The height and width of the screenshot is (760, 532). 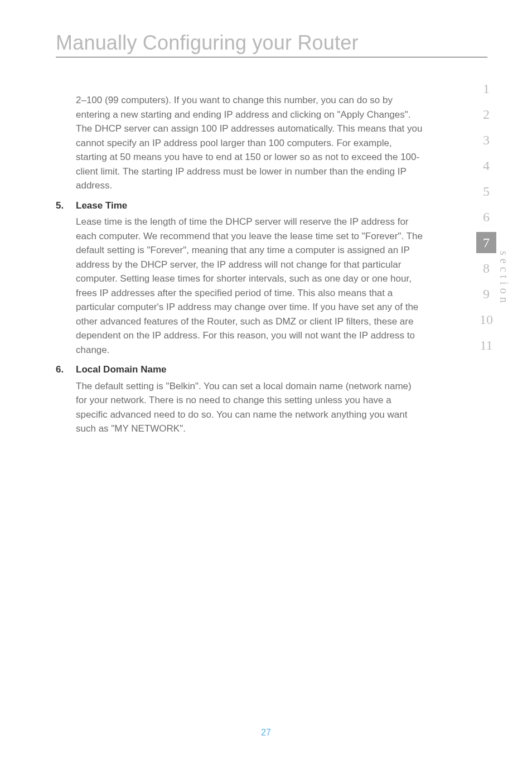 What do you see at coordinates (266, 733) in the screenshot?
I see `page-number: 27` at bounding box center [266, 733].